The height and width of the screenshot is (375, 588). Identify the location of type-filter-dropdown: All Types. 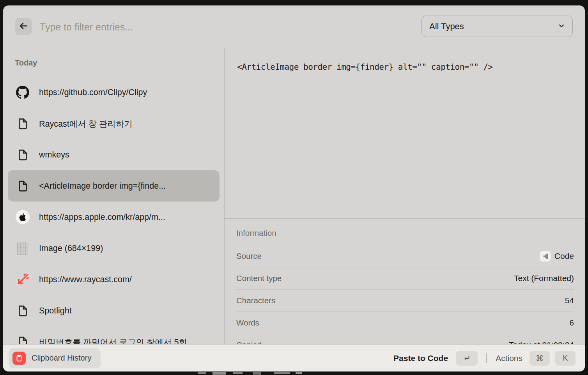
(497, 27).